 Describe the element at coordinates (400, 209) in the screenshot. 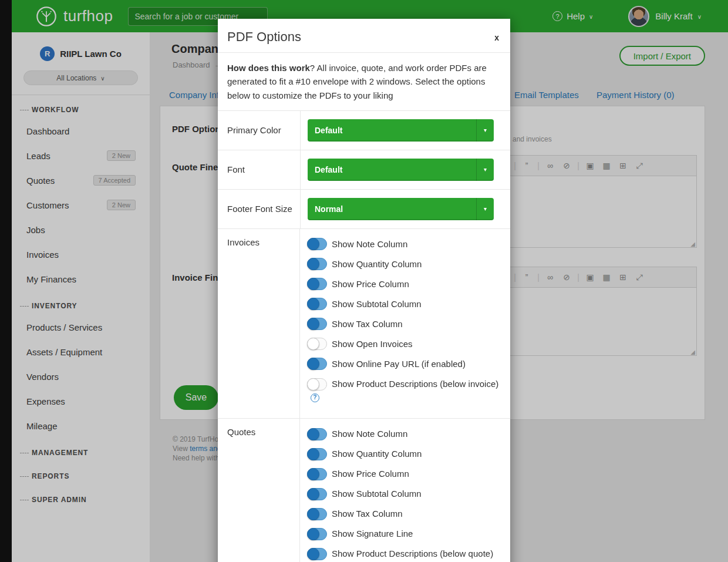

I see `footer-font-size-select: Normal ▾` at that location.